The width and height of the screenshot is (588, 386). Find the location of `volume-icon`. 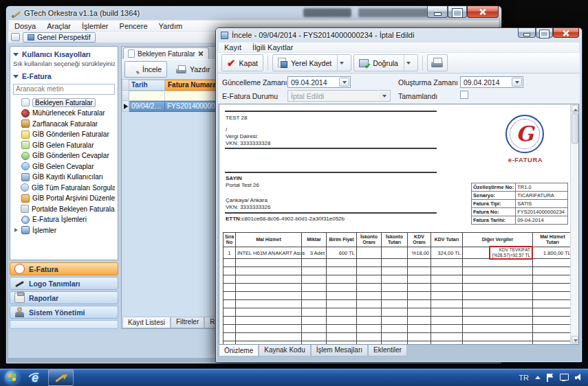

volume-icon is located at coordinates (579, 378).